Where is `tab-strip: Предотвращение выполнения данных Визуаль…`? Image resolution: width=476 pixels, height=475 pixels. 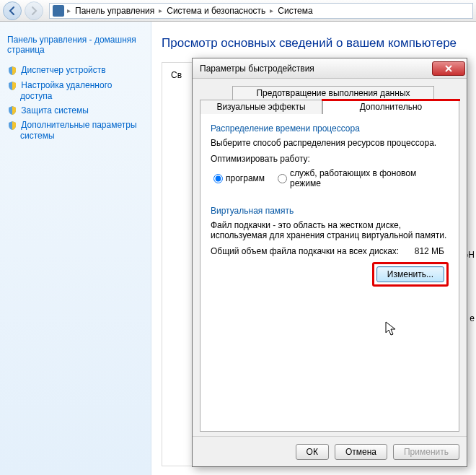 tab-strip: Предотвращение выполнения данных Визуаль… is located at coordinates (330, 100).